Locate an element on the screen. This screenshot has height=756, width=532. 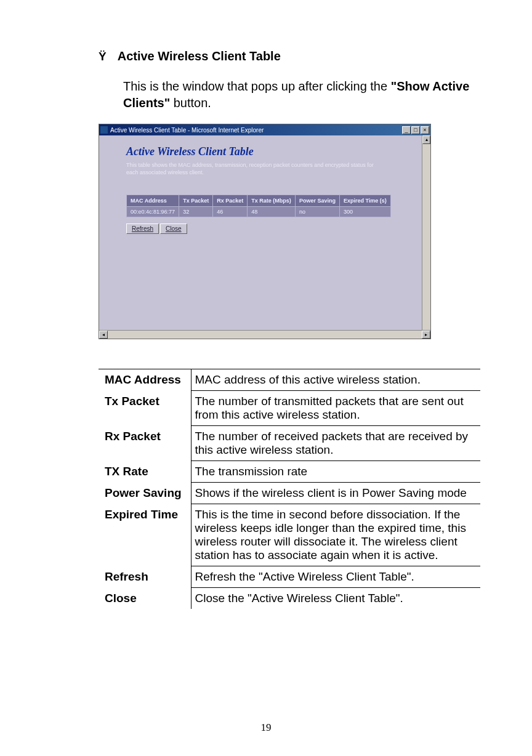
def-row: Close Close the "Active Wireless Client … is located at coordinates (289, 598).